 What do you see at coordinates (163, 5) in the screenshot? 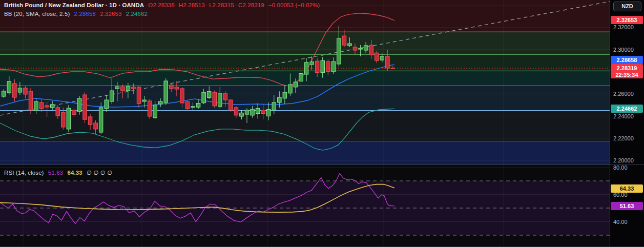
I see `symbol-header: British Pound / New Zealand Dollar · 1D …` at bounding box center [163, 5].